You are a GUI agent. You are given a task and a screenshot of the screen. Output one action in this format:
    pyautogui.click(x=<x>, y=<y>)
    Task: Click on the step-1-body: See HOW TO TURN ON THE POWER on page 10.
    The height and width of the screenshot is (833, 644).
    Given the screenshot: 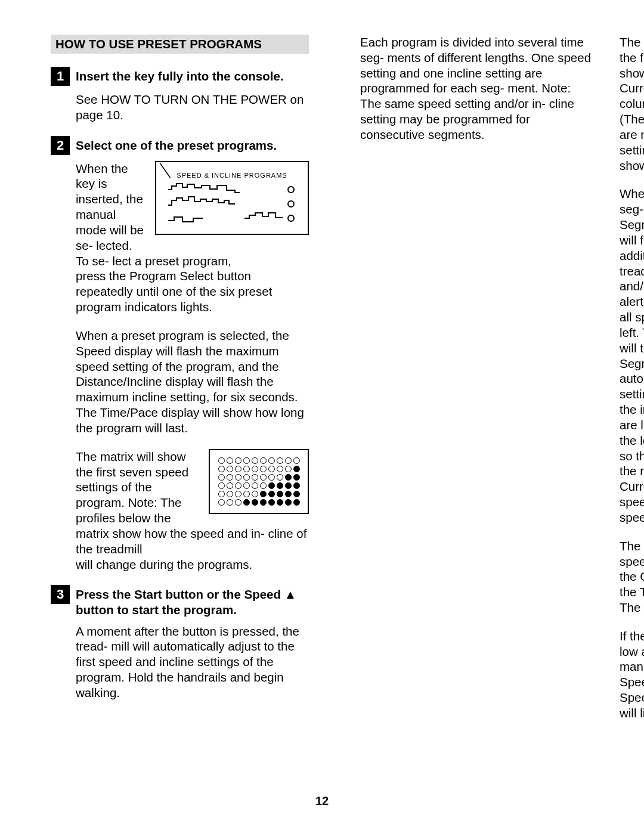 What is the action you would take?
    pyautogui.click(x=192, y=107)
    